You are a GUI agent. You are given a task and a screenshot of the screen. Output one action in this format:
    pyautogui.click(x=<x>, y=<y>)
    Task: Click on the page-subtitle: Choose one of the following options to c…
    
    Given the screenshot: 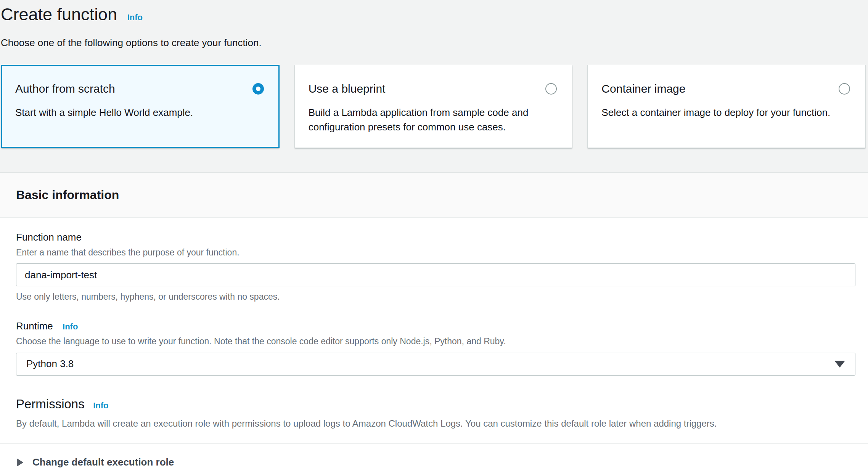 What is the action you would take?
    pyautogui.click(x=434, y=43)
    